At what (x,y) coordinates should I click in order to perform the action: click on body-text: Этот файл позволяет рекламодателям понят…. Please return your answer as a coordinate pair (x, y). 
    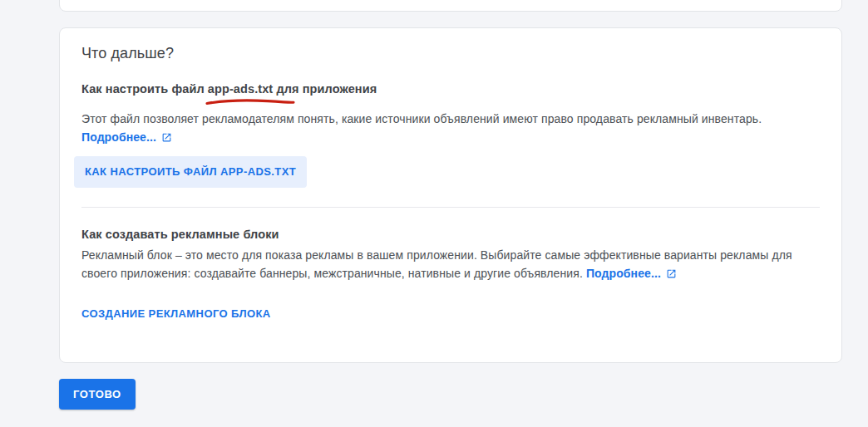
    Looking at the image, I should click on (422, 119).